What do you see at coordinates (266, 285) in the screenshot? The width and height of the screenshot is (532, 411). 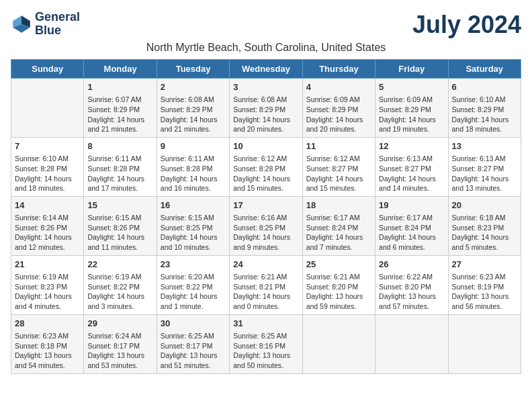 I see `calendar-week-4: 21Sunrise: 6:19 AMSunset: 8:23 PMDayligh…` at bounding box center [266, 285].